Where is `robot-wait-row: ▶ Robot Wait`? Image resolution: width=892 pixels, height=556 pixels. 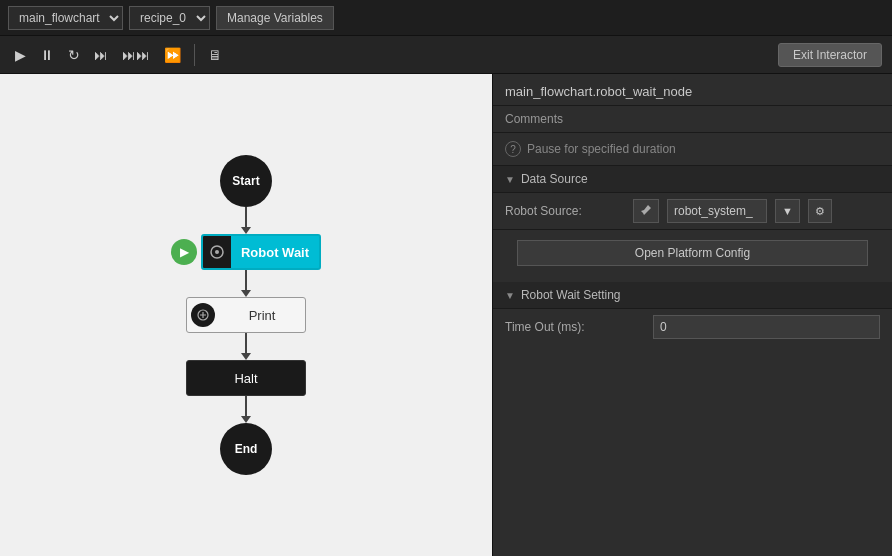 robot-wait-row: ▶ Robot Wait is located at coordinates (246, 252).